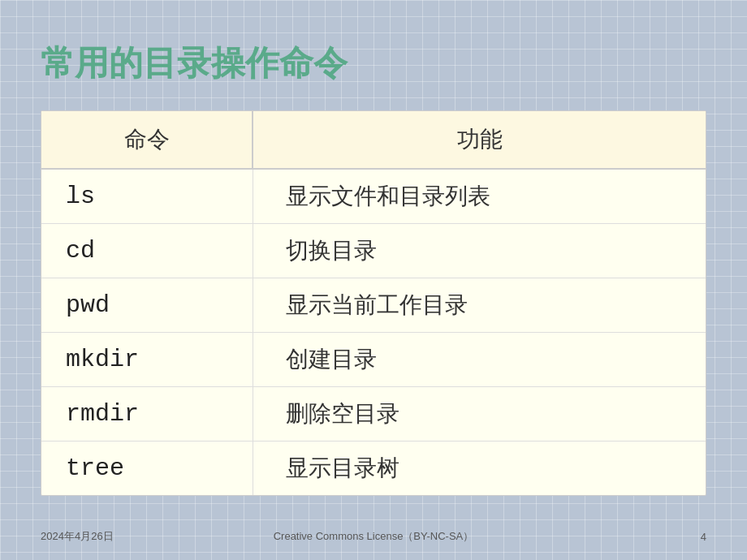  I want to click on footer-page: 4, so click(703, 537).